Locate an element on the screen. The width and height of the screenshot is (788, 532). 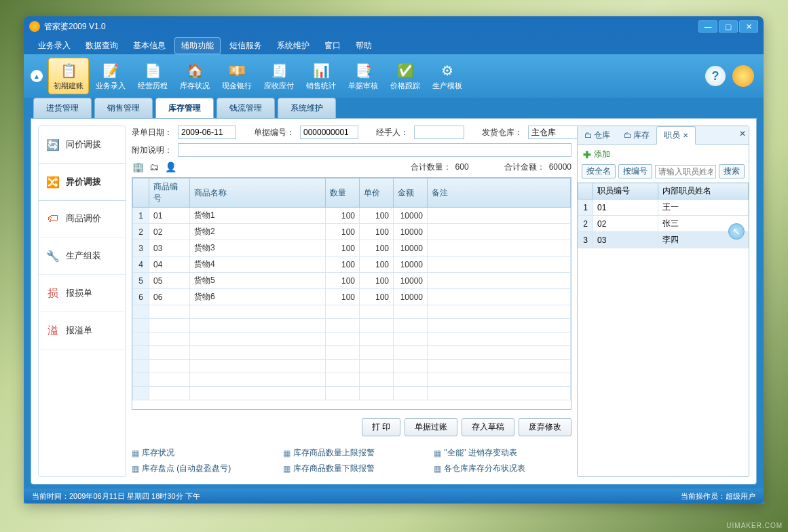
table-row: 202货物210010010000 is located at coordinates (352, 232).